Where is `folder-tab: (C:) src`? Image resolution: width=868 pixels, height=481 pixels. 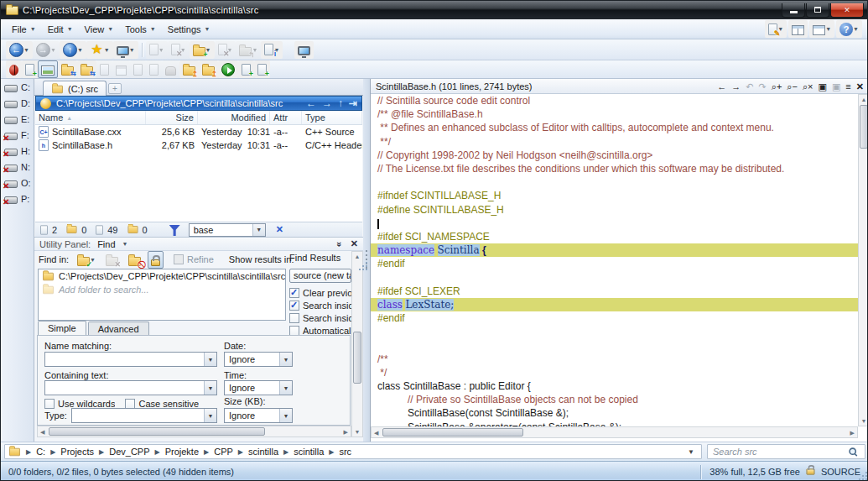
folder-tab: (C:) src is located at coordinates (75, 88).